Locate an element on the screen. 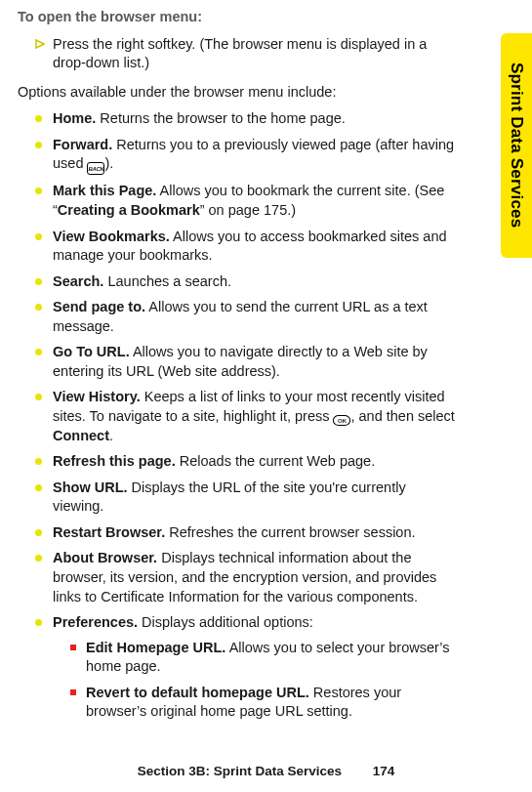  item-desc: Returns the browser to the home page. is located at coordinates (221, 118).